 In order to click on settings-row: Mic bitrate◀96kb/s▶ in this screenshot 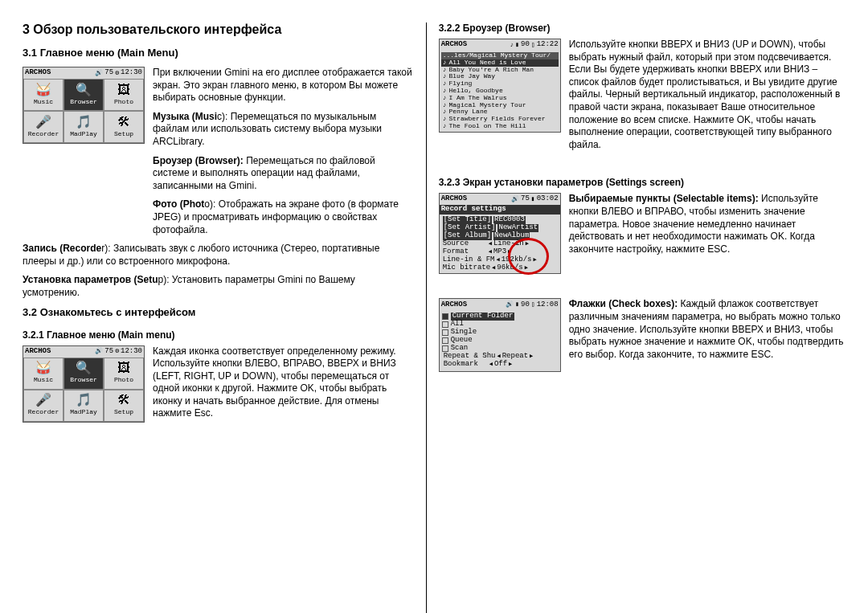, I will do `click(500, 268)`.